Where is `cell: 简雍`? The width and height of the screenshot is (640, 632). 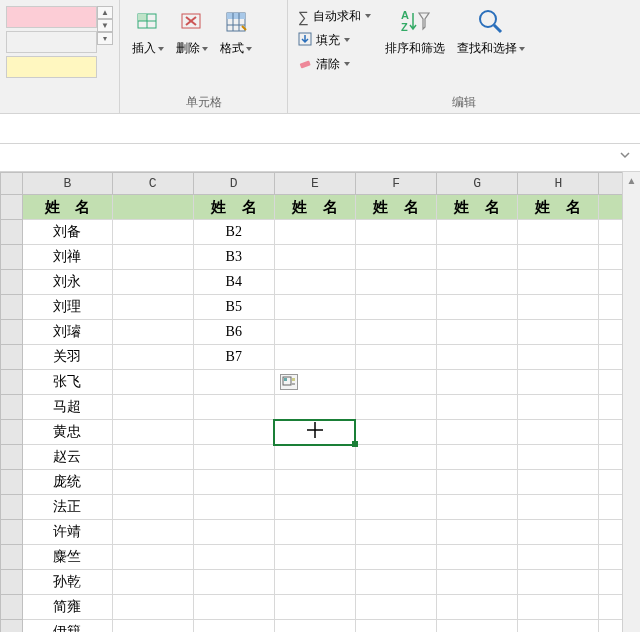 cell: 简雍 is located at coordinates (68, 608).